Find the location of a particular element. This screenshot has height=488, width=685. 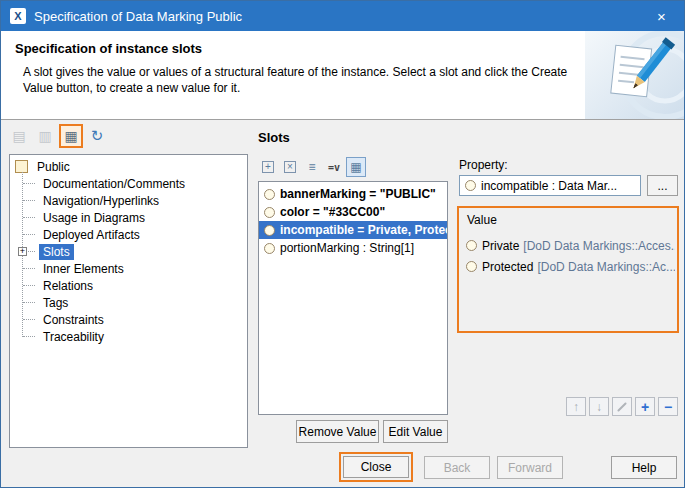

tree-item-tags: Tags is located at coordinates (130, 302).